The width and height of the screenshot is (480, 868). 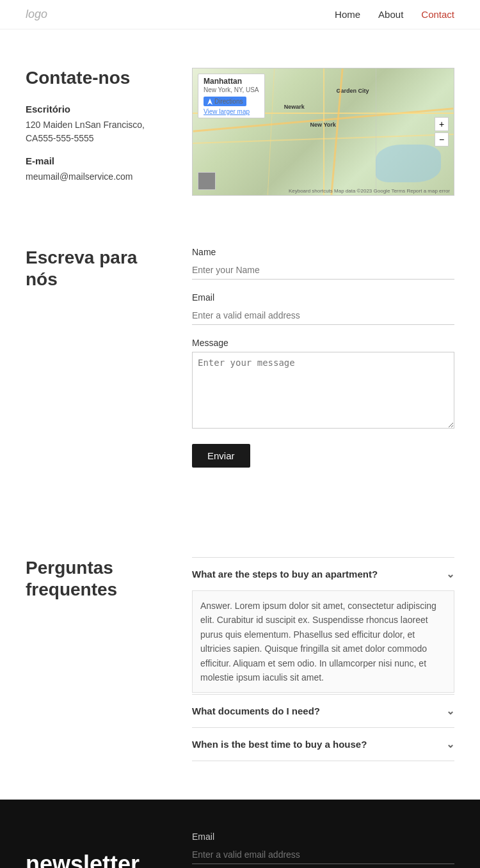 I want to click on nav-links: Home About Contact, so click(x=394, y=14).